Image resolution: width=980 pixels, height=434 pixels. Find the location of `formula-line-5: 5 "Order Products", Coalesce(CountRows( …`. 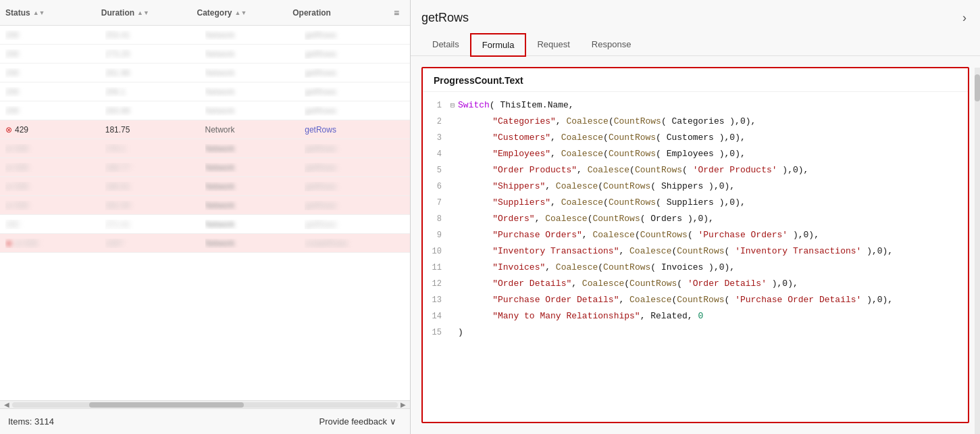

formula-line-5: 5 "Order Products", Coalesce(CountRows( … is located at coordinates (696, 170).